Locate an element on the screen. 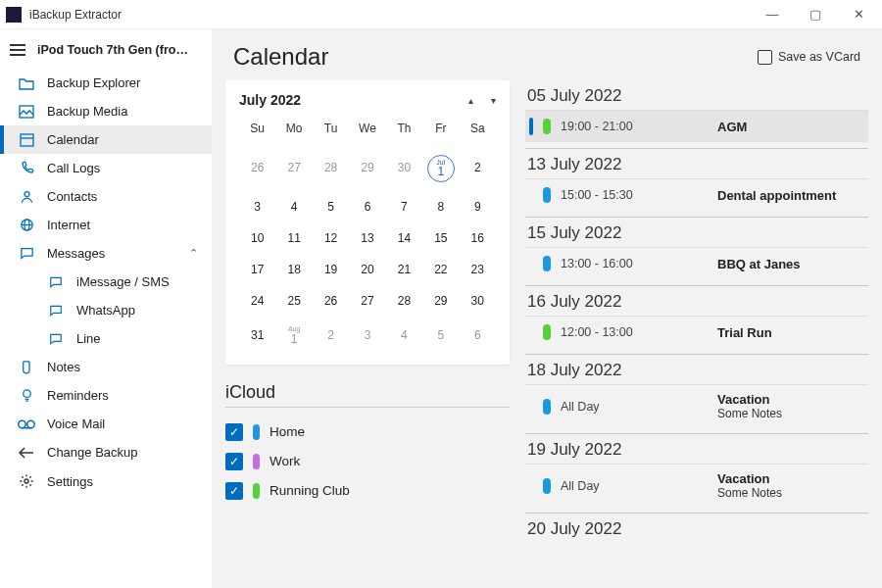 This screenshot has height=588, width=882. event-row: 13:00 - 16:00BBQ at Janes is located at coordinates (697, 263).